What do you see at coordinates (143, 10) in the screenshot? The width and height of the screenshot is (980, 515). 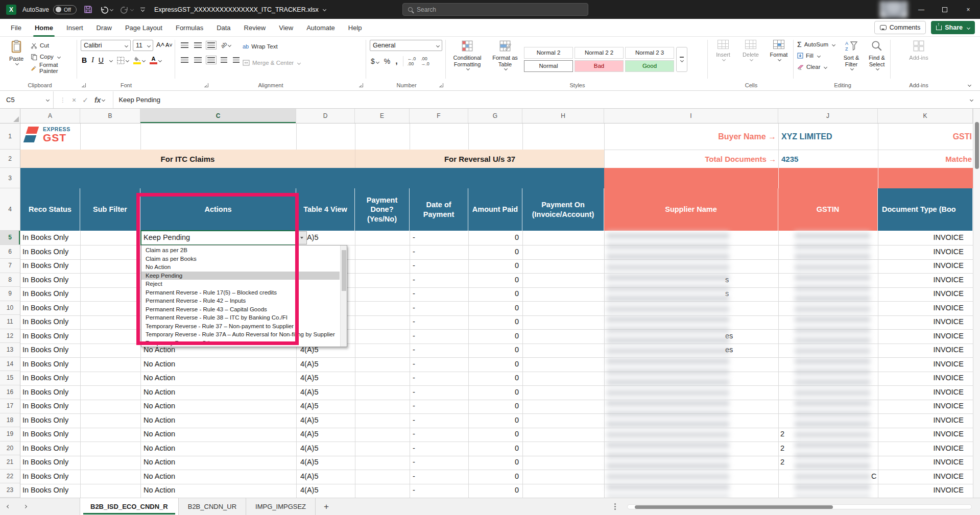 I see `quick-access-customize-icon` at bounding box center [143, 10].